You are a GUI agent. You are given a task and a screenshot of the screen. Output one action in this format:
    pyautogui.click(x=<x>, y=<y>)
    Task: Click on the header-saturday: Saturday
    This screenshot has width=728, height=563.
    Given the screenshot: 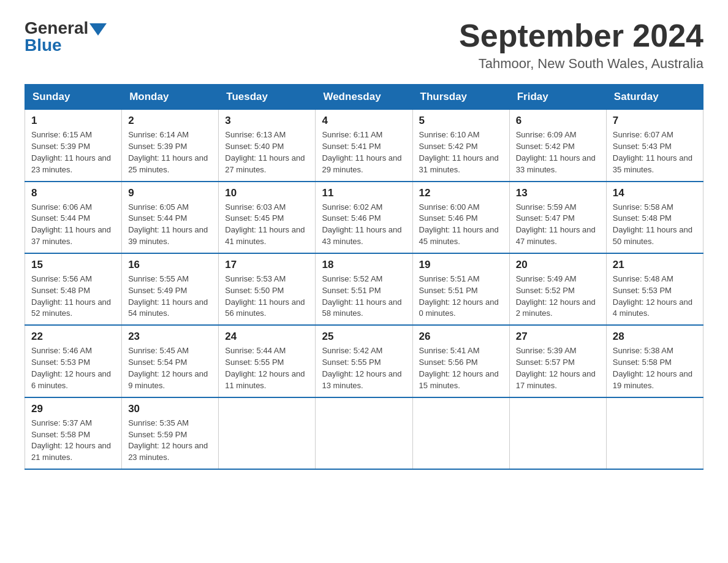 What is the action you would take?
    pyautogui.click(x=654, y=97)
    